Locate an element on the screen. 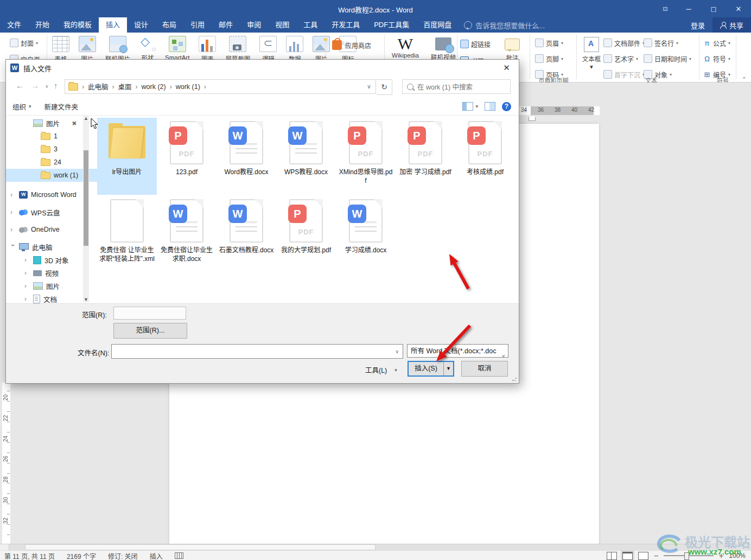 The image size is (751, 560). ribbon-tab: 插入 is located at coordinates (113, 25).